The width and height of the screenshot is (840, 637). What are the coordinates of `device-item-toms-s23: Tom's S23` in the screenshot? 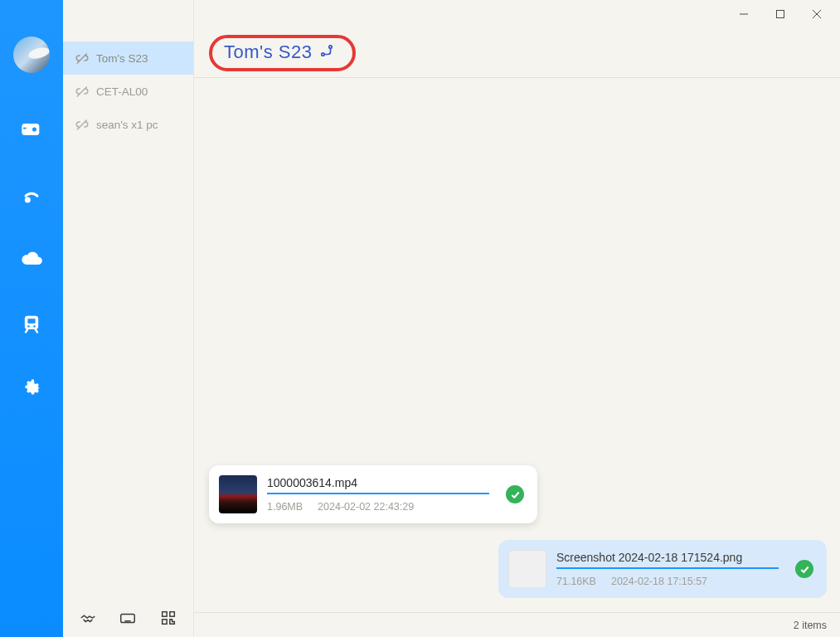 It's located at (128, 58).